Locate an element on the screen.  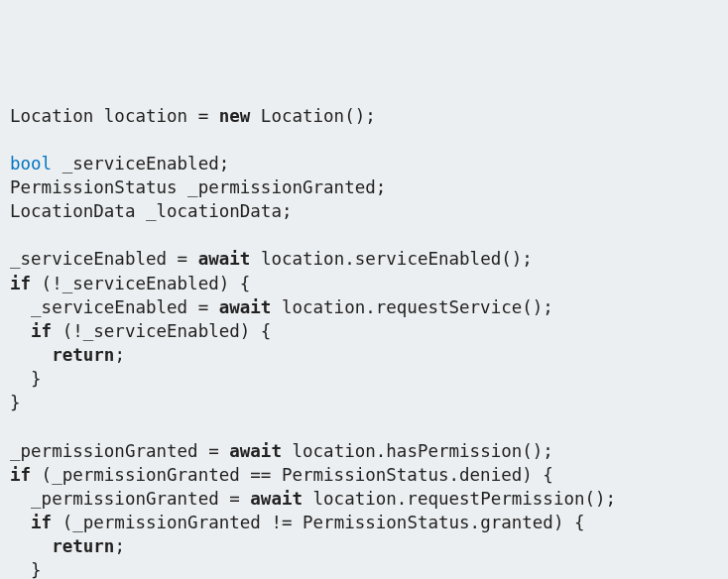
code-text: location.requestPermission(); is located at coordinates (459, 499).